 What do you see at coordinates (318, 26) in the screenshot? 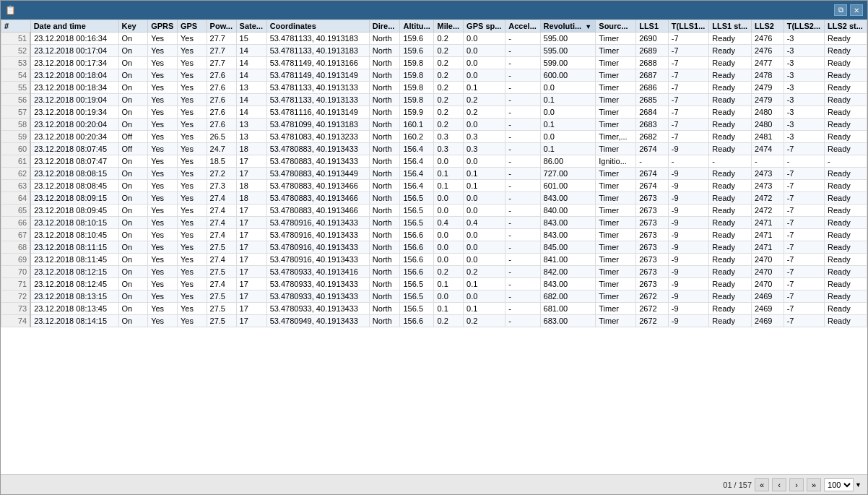
I see `col-coordinates: Coordinates` at bounding box center [318, 26].